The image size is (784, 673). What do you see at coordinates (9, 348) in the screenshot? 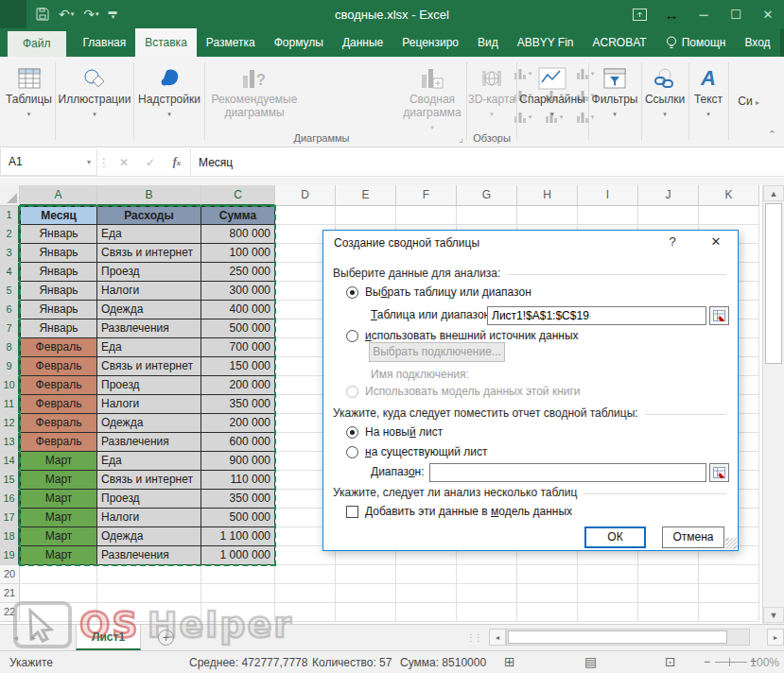
I see `row-header-8: 8` at bounding box center [9, 348].